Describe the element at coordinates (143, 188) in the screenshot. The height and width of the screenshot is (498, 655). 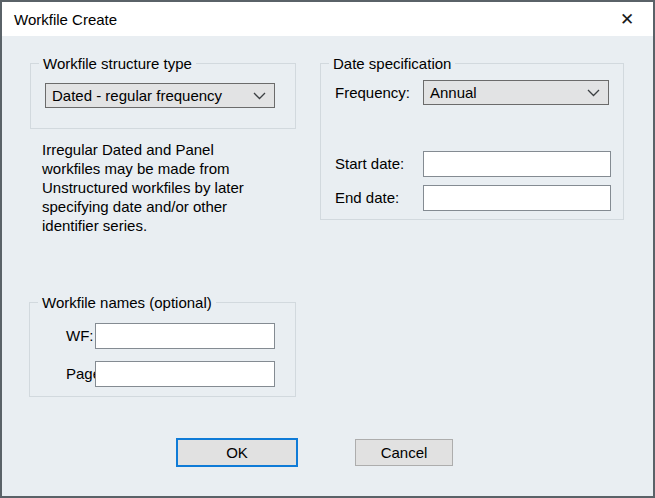
I see `info-text: Irregular Dated and Panel workfiles may …` at that location.